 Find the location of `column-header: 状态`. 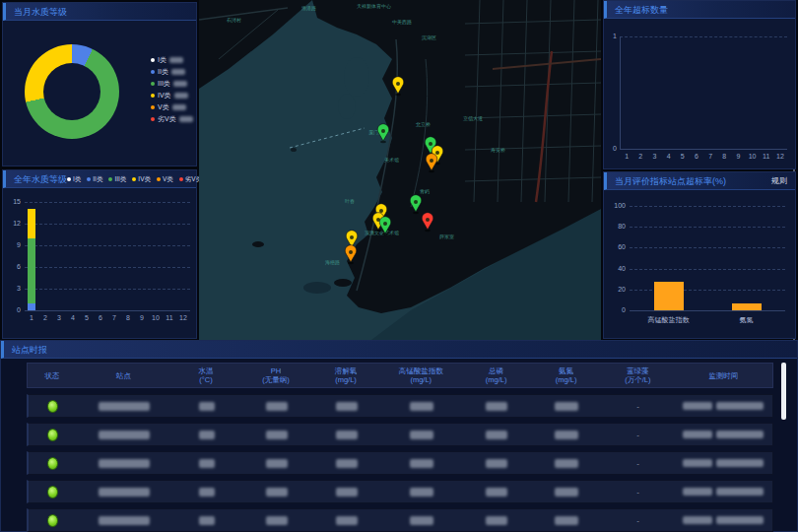

column-header: 状态 is located at coordinates (52, 376).